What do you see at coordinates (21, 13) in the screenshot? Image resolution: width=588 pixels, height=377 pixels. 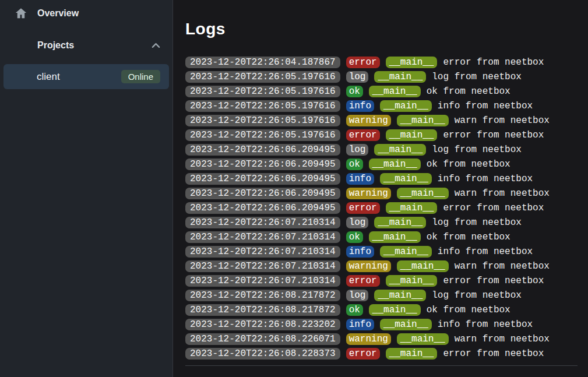 I see `home-icon` at bounding box center [21, 13].